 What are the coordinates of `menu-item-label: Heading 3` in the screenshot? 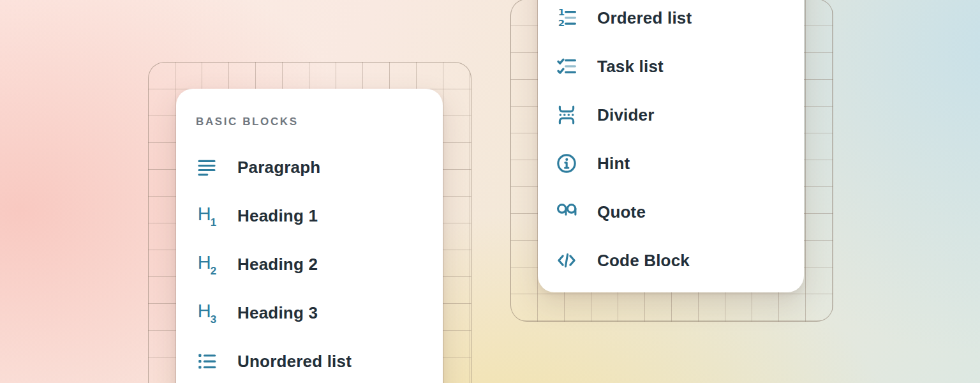 It's located at (278, 313).